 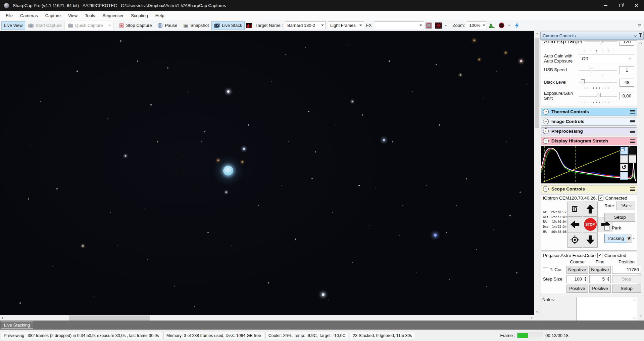 What do you see at coordinates (589, 141) in the screenshot?
I see `section-display-histogram-stretch: Display Histogram Stretch` at bounding box center [589, 141].